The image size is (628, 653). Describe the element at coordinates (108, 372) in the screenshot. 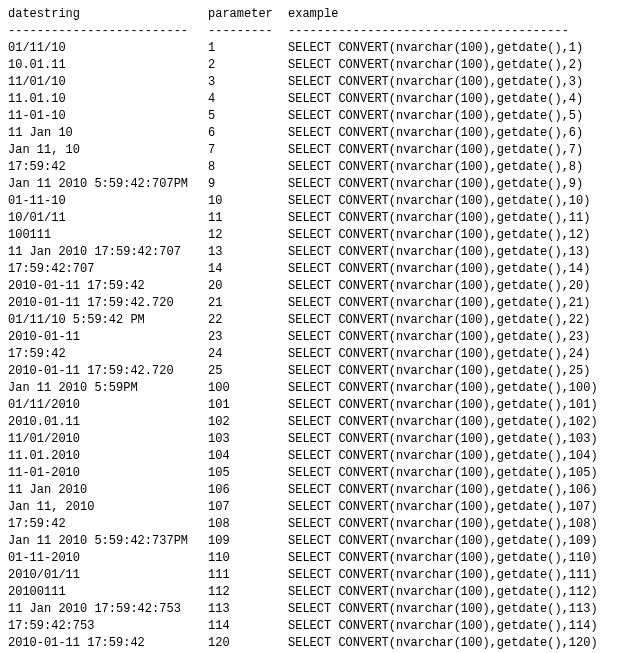

I see `cell-datestring: 2010-01-11 17:59:42.720` at that location.